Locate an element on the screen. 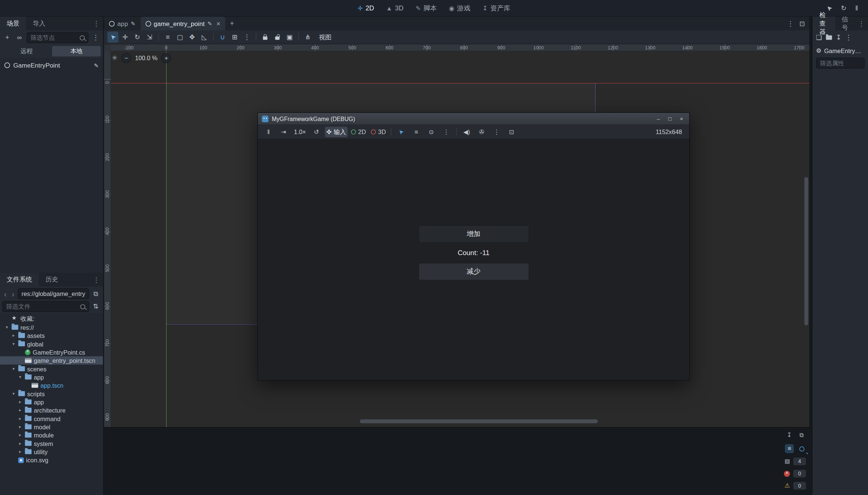 This screenshot has width=868, height=495. visibility-button: ⊙ is located at coordinates (431, 131).